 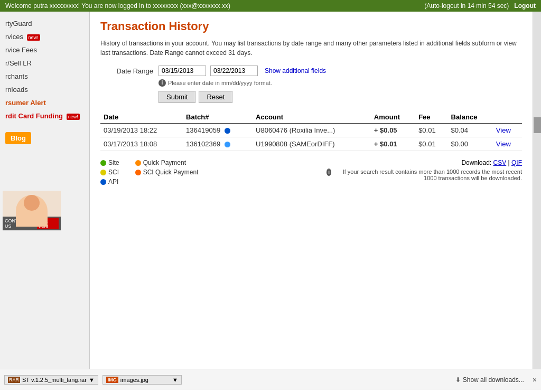 I want to click on legend-area: Site SCI API Quick Payment SCI, so click(x=311, y=172).